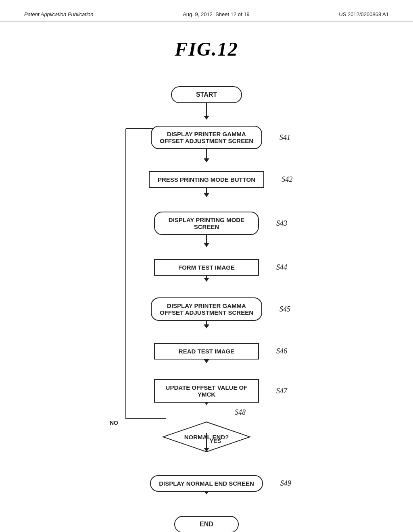 This screenshot has width=413, height=532. What do you see at coordinates (206, 223) in the screenshot?
I see `s43-container: DISPLAY PRINTING MODE SCREEN S43` at bounding box center [206, 223].